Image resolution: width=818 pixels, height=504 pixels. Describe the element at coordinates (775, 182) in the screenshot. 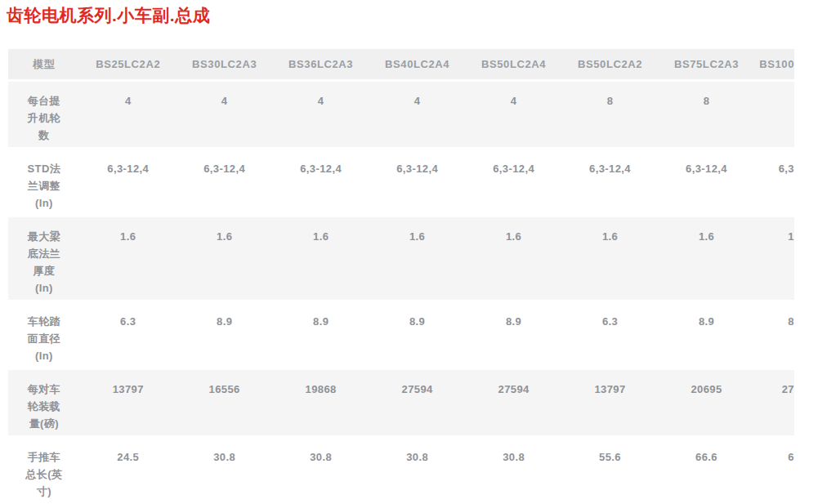

I see `cell-value: 6,3` at that location.